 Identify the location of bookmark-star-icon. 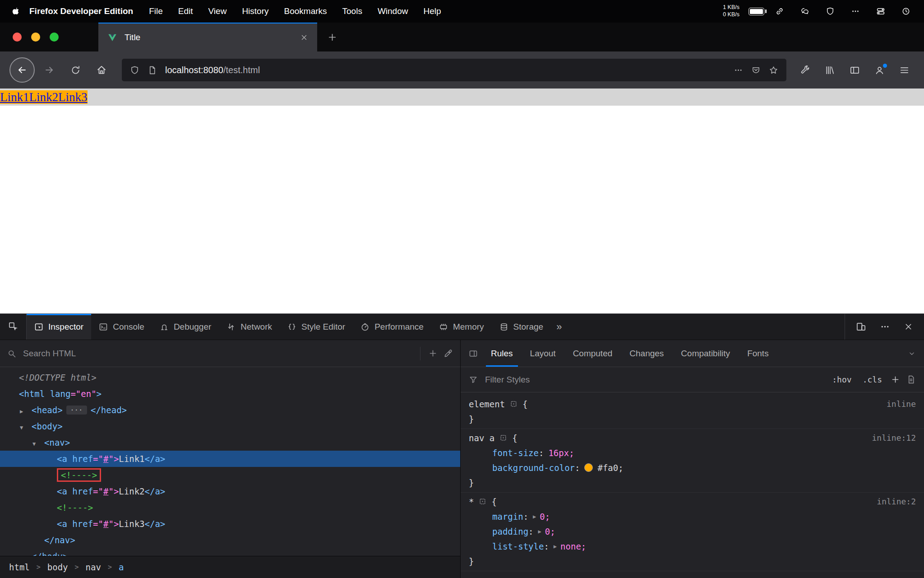
(773, 70).